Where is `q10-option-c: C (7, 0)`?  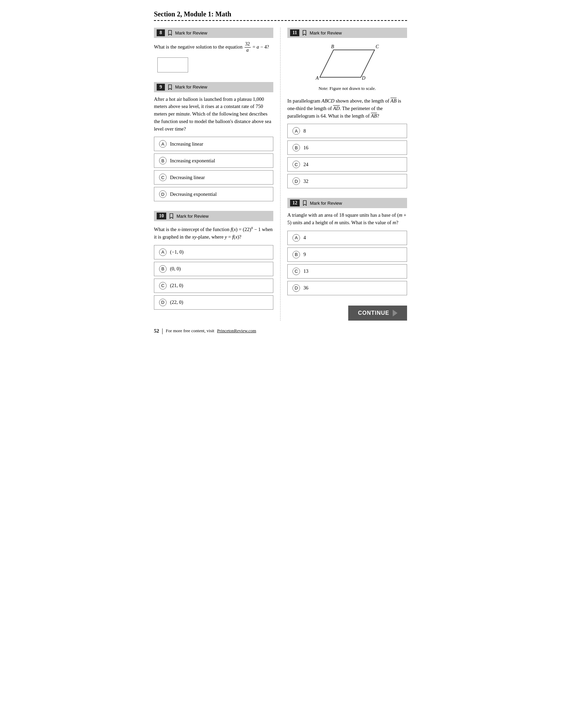 q10-option-c: C (7, 0) is located at coordinates (213, 286).